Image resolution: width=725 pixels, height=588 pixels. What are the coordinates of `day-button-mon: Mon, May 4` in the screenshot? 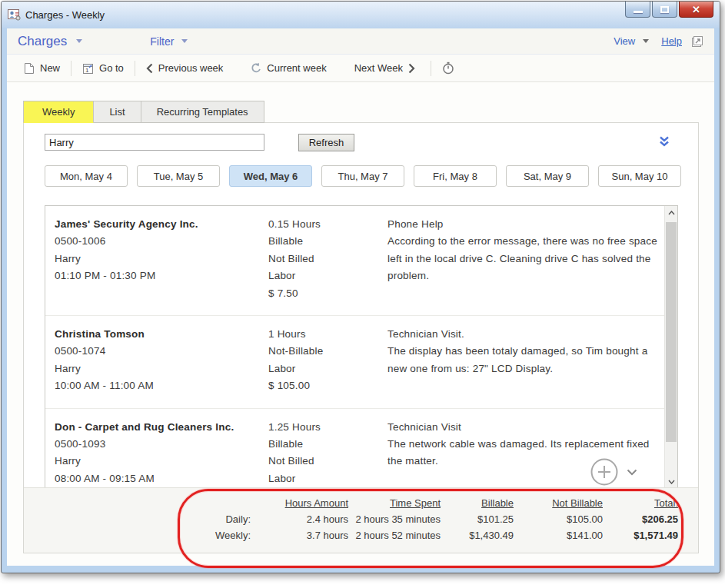 It's located at (86, 176).